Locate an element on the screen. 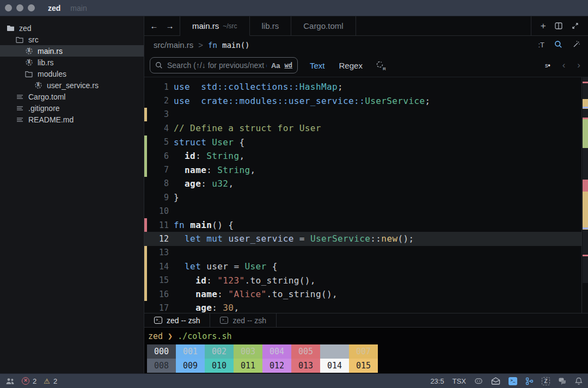  maximize-window-icon is located at coordinates (32, 8).